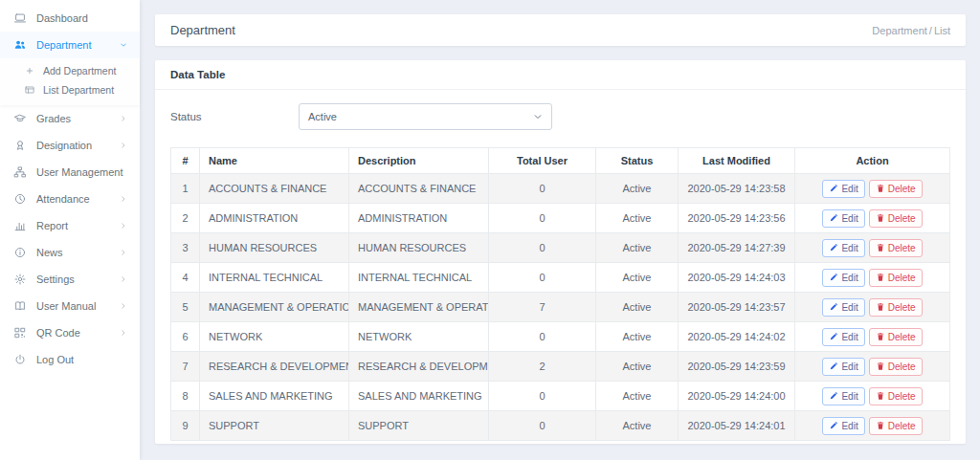 The height and width of the screenshot is (460, 980). What do you see at coordinates (20, 252) in the screenshot?
I see `info-circle-icon` at bounding box center [20, 252].